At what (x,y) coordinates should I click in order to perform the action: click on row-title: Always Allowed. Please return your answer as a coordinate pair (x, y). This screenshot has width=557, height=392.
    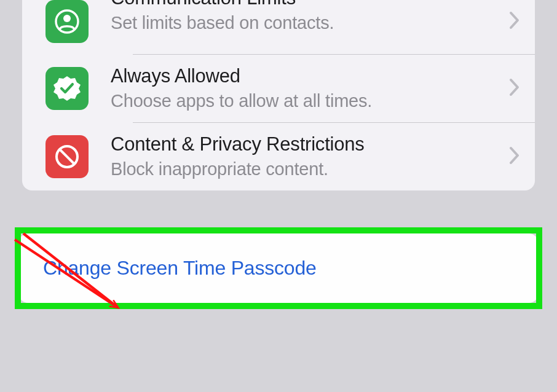
    Looking at the image, I should click on (307, 76).